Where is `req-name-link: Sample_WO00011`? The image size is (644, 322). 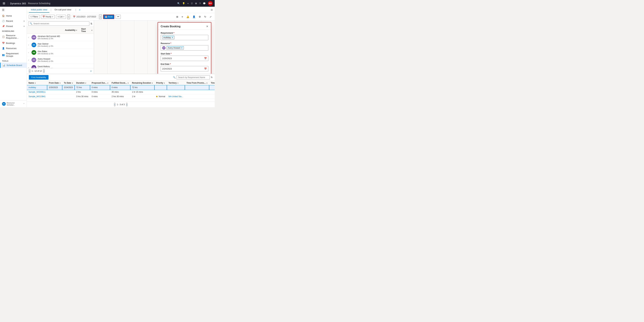 req-name-link: Sample_WO00011 is located at coordinates (37, 92).